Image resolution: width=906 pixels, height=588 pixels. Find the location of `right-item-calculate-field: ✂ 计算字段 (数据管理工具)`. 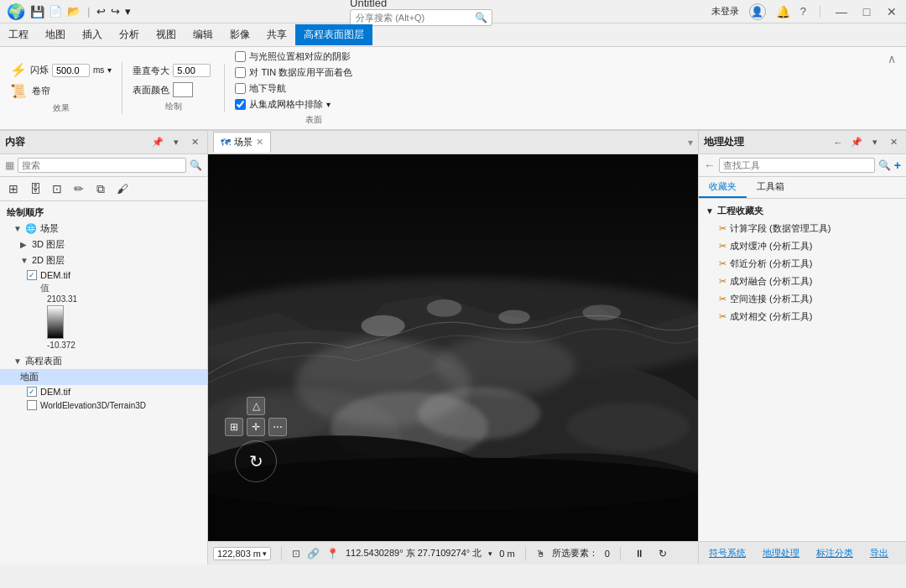

right-item-calculate-field: ✂ 计算字段 (数据管理工具) is located at coordinates (802, 228).